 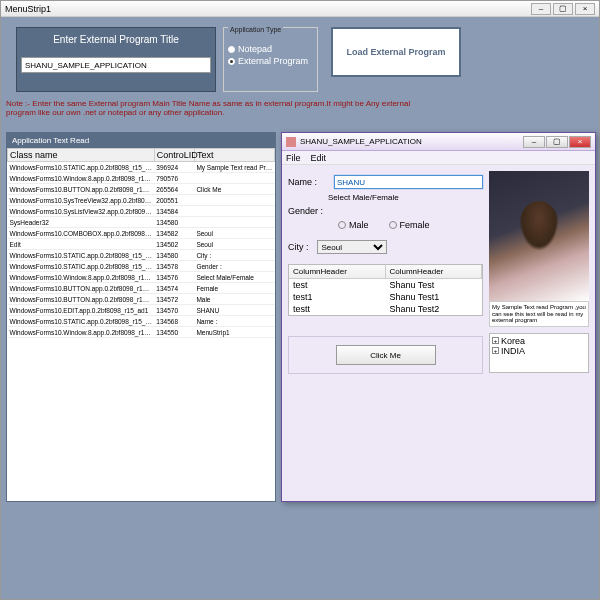 What do you see at coordinates (308, 182) in the screenshot?
I see `name-label: Name :` at bounding box center [308, 182].